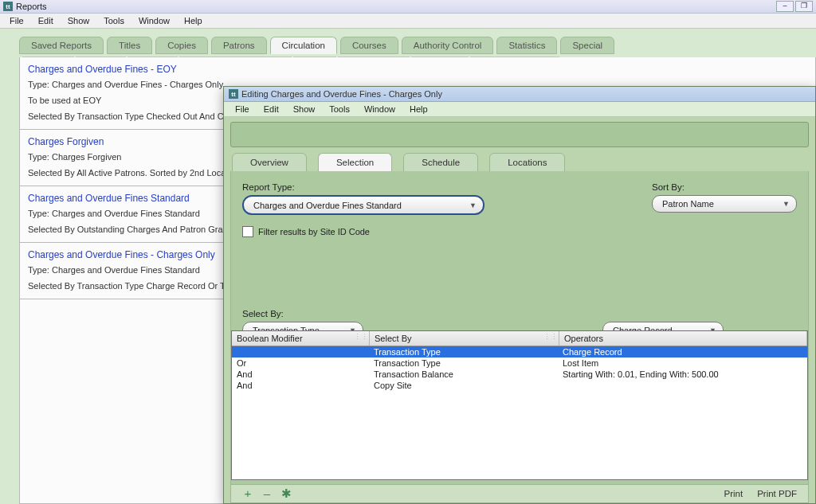 The height and width of the screenshot is (504, 816). Describe the element at coordinates (465, 338) in the screenshot. I see `col-select-by: Select By⋮⋮` at that location.